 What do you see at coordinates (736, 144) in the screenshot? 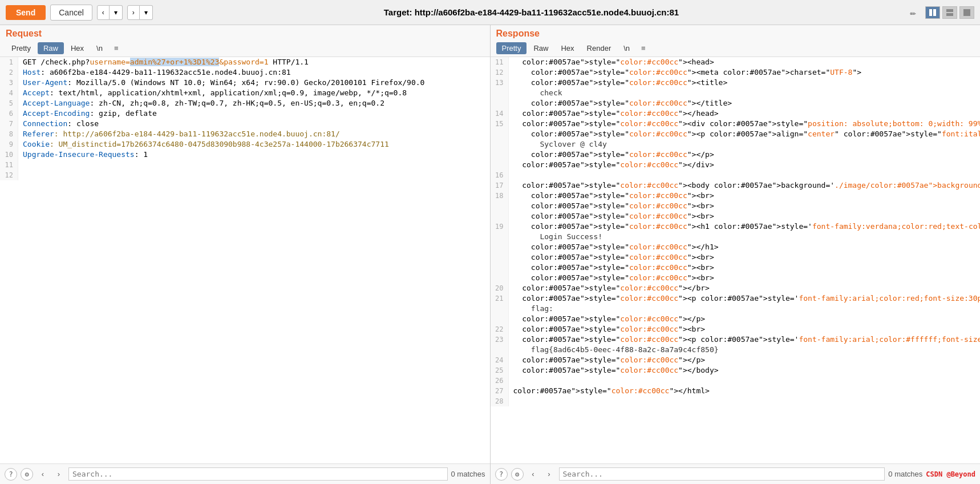
I see `table-row: Syclover @ cl4y` at bounding box center [736, 144].